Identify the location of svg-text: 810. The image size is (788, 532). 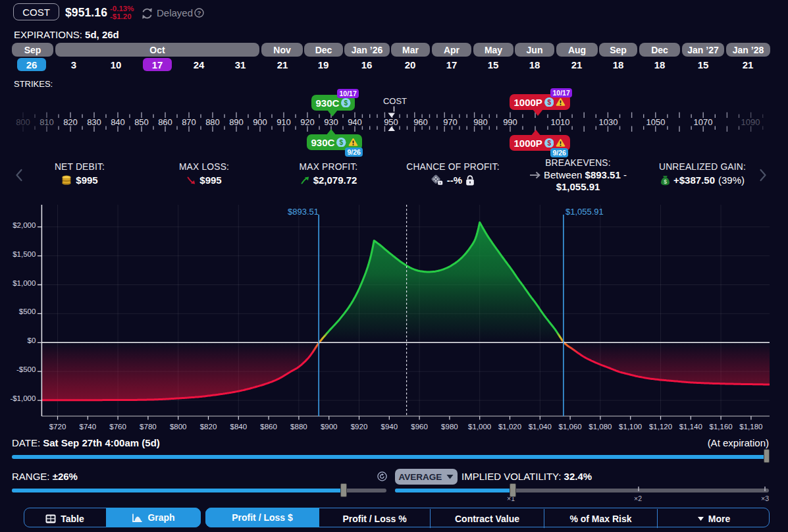
(47, 122).